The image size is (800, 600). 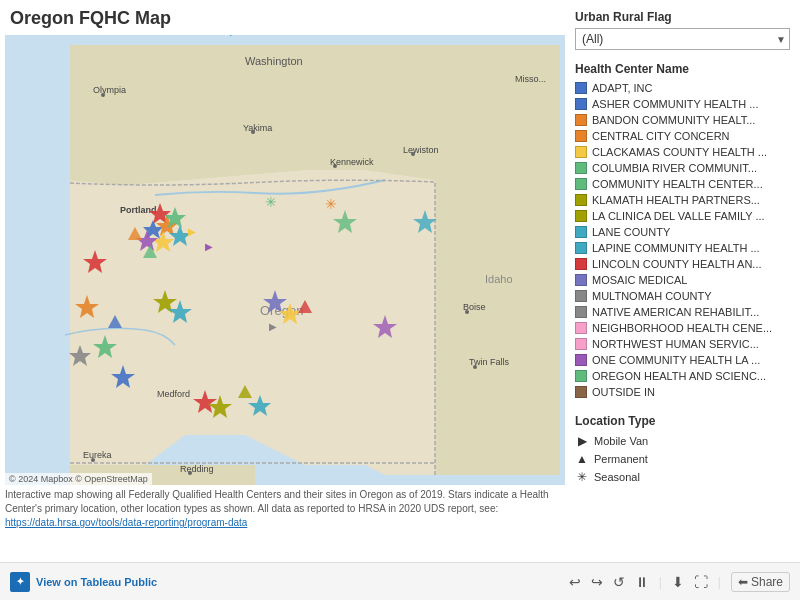 What do you see at coordinates (642, 582) in the screenshot?
I see `pause-button: ⏸` at bounding box center [642, 582].